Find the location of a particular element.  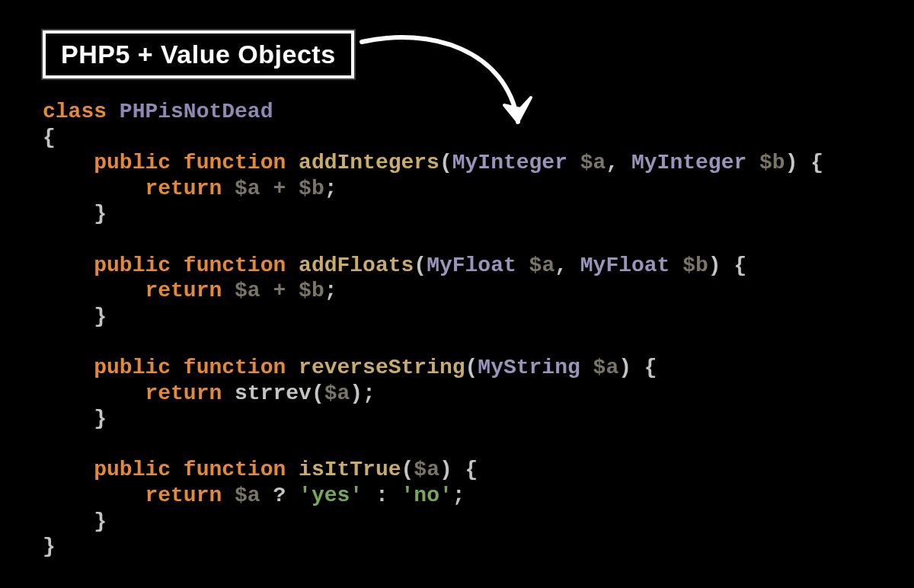

slide-title: PHP5 + Value Objects is located at coordinates (198, 55).